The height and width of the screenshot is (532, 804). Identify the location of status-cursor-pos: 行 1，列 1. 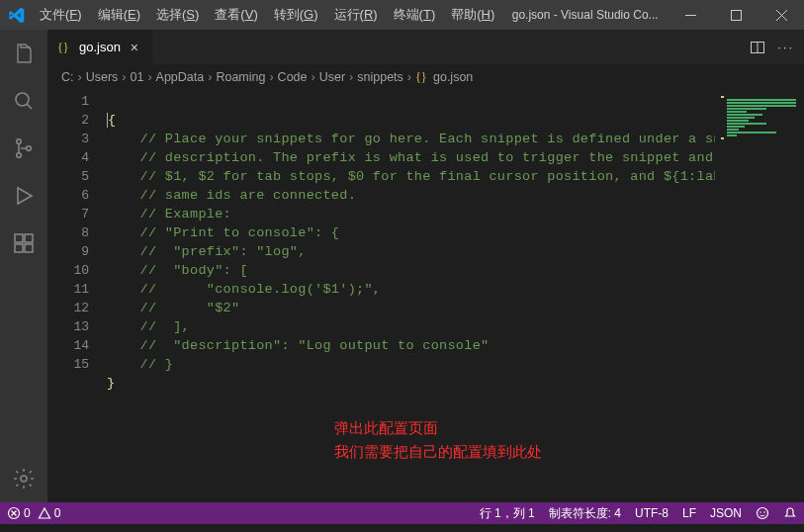
(507, 513).